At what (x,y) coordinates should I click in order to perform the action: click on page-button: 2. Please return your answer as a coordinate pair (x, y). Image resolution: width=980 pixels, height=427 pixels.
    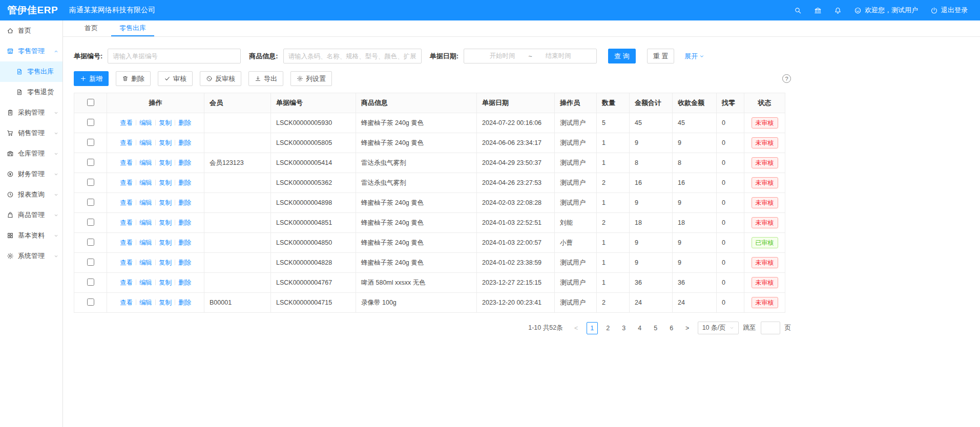
    Looking at the image, I should click on (608, 328).